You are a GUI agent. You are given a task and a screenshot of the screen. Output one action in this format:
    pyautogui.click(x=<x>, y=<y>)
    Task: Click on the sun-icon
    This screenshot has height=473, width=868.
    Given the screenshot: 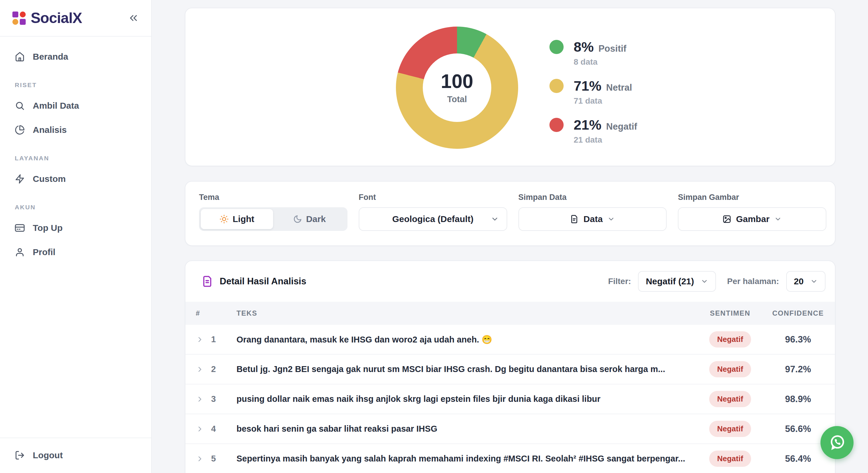 What is the action you would take?
    pyautogui.click(x=224, y=219)
    